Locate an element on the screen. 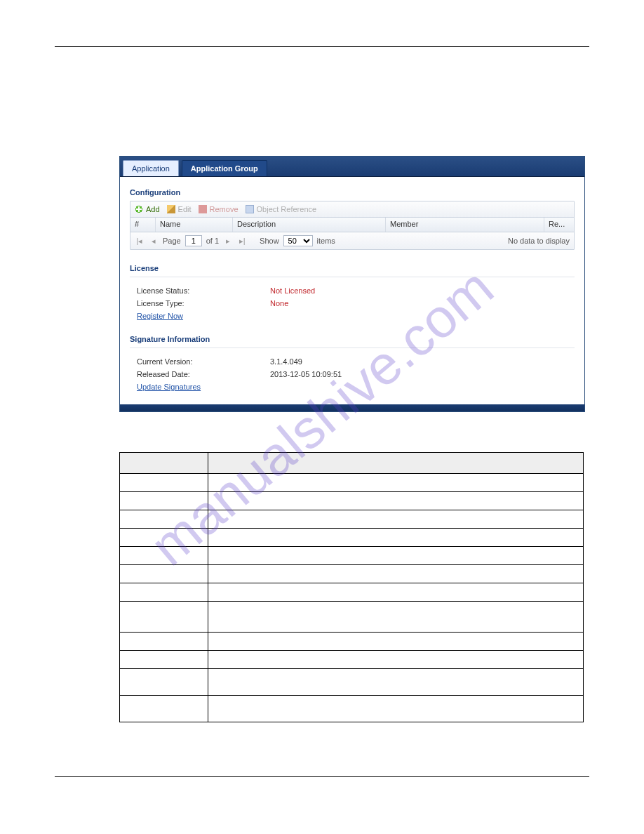 This screenshot has width=644, height=834. released-value: 2013-12-05 10:09:51 is located at coordinates (306, 374).